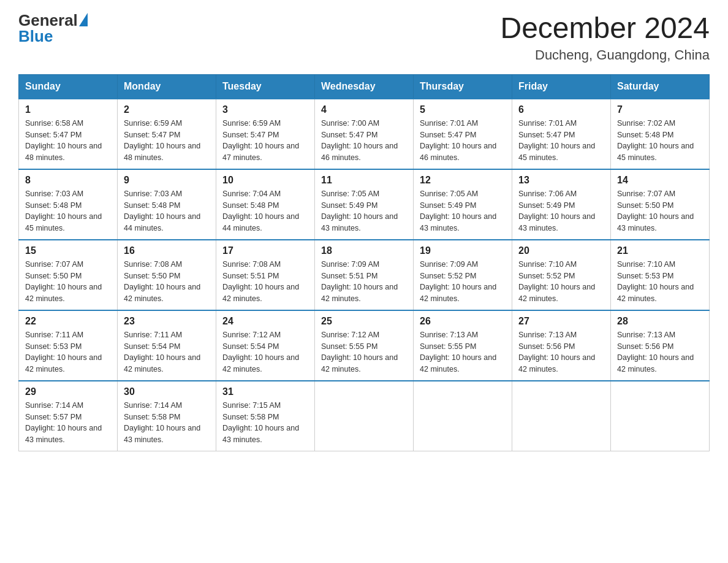  I want to click on day-info: Sunrise: 7:13 AMSunset: 5:55 PMDaylight:…, so click(463, 352).